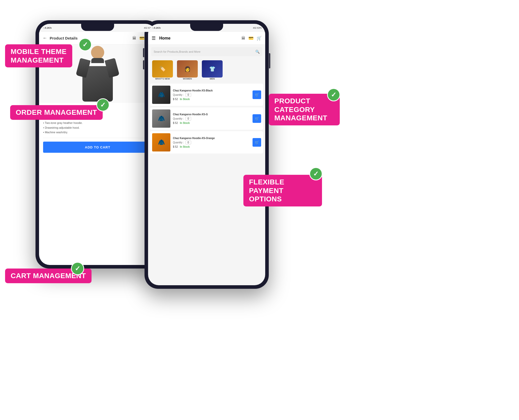 This screenshot has height=420, width=519. Describe the element at coordinates (187, 69) in the screenshot. I see `category-women-img: 👩` at that location.